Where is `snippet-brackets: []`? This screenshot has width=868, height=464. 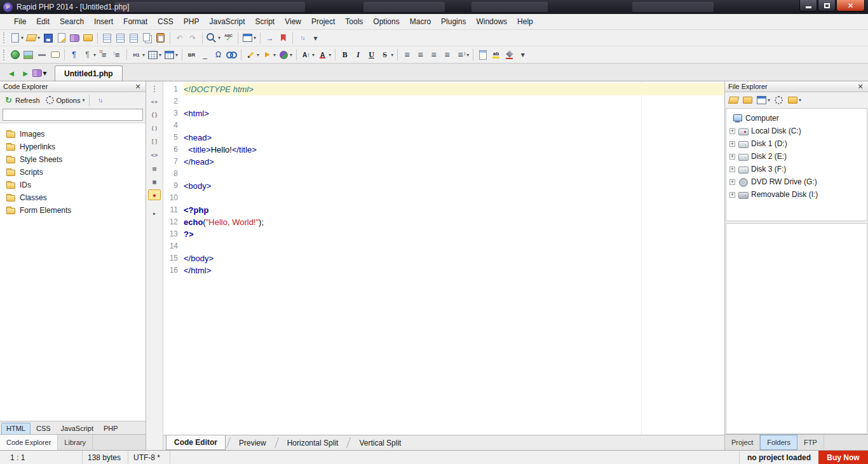
snippet-brackets: [] is located at coordinates (154, 141).